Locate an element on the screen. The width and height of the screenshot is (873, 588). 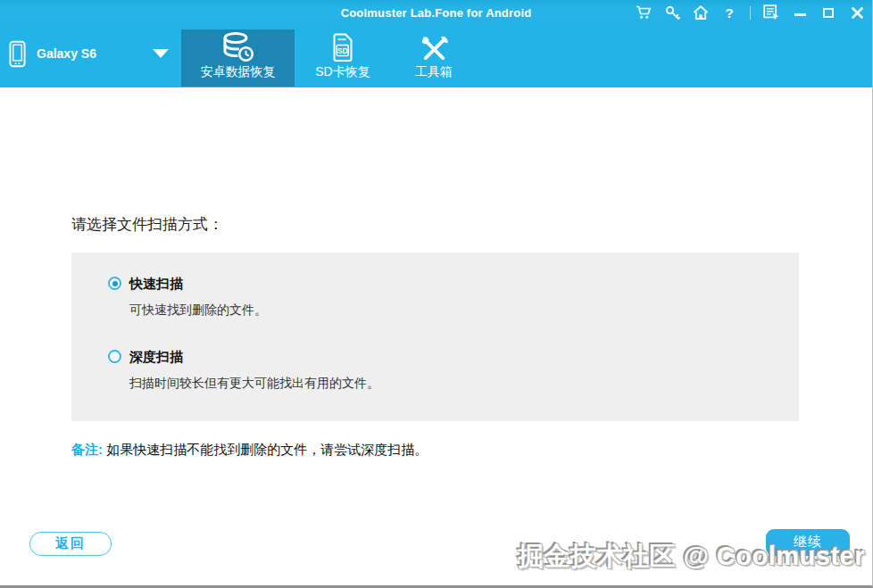
option-deep-scan: 深度扫描 扫描时间较长但有更大可能找出有用的文件。 is located at coordinates (453, 369).